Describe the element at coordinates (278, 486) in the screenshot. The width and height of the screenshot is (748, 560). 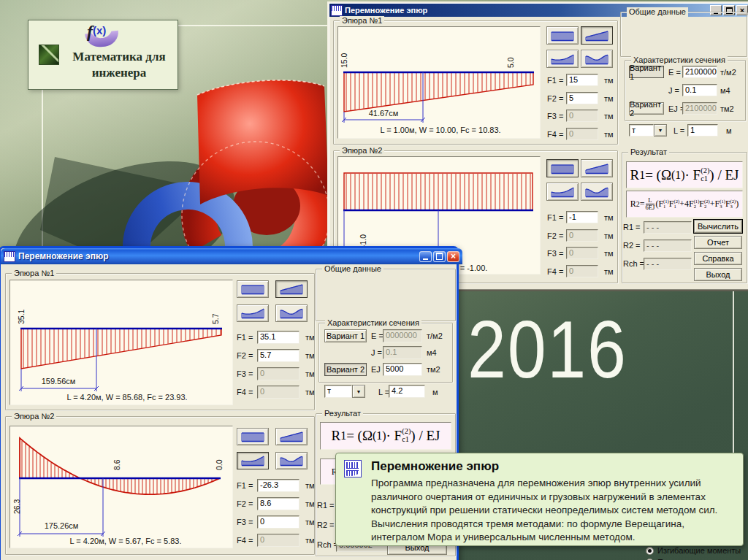
I see `field-F1-input: -26.3` at that location.